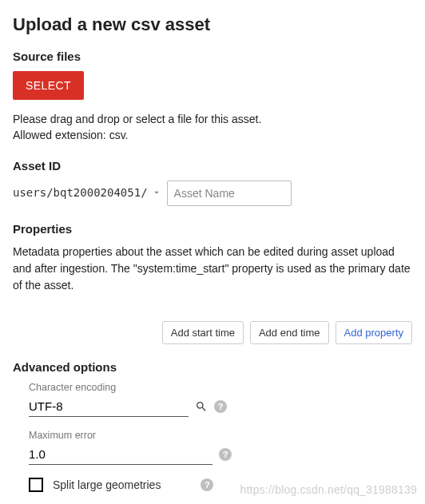 The width and height of the screenshot is (425, 504). What do you see at coordinates (121, 454) in the screenshot?
I see `max-error-input` at bounding box center [121, 454].